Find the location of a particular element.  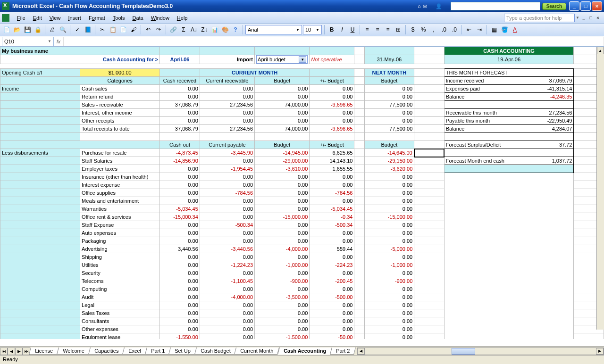

dec-indent-icon: ⇤ is located at coordinates (469, 30).